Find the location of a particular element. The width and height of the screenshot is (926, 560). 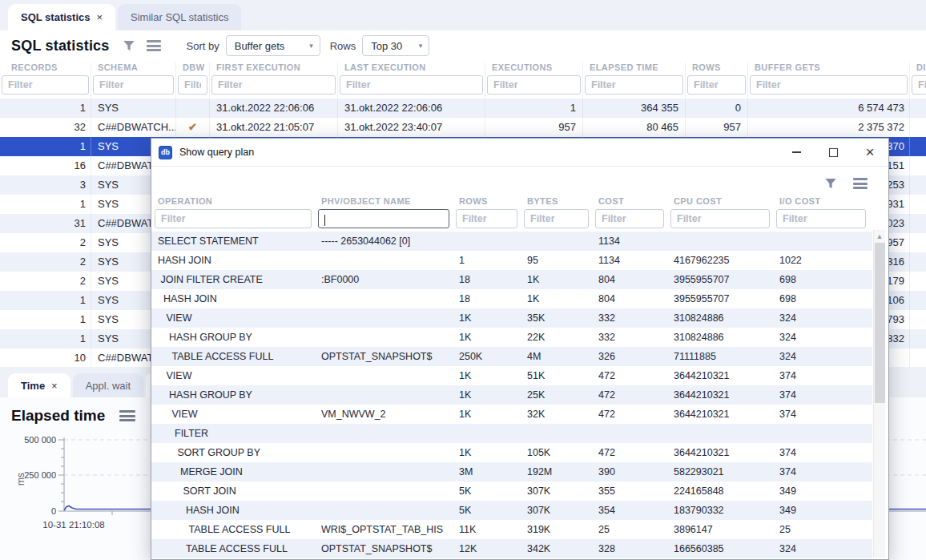

plan-filter-io-cost is located at coordinates (821, 219).